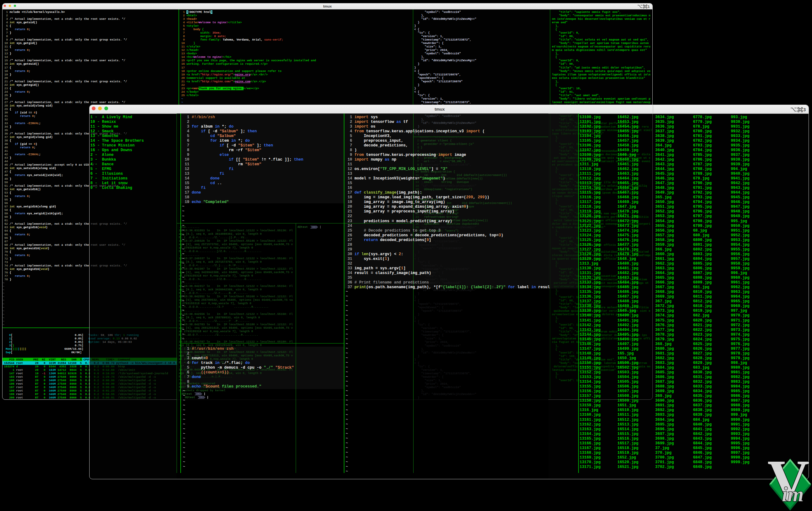 The height and width of the screenshot is (511, 812). Describe the element at coordinates (793, 494) in the screenshot. I see `svg-text: im` at that location.